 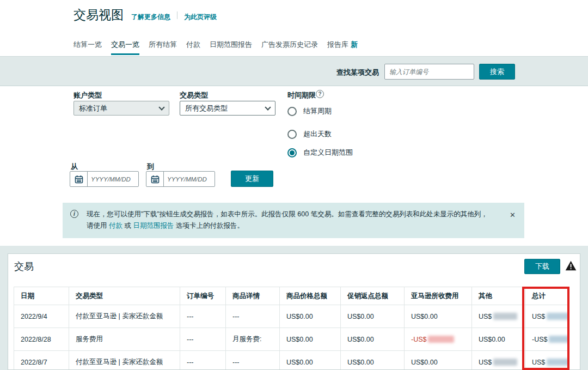 What do you see at coordinates (497, 72) in the screenshot?
I see `search-button: 搜索` at bounding box center [497, 72].